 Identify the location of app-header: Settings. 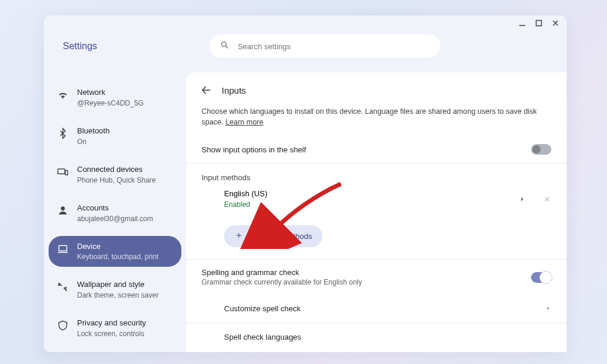
(305, 52).